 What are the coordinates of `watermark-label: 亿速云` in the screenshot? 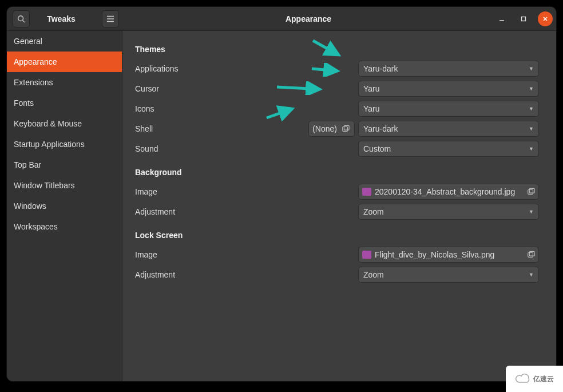 It's located at (544, 379).